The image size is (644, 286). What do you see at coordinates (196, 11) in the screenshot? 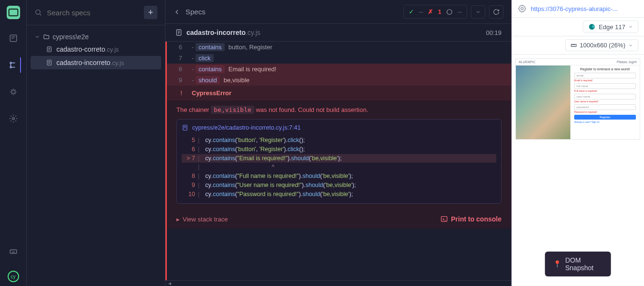
I see `back-label: Specs` at bounding box center [196, 11].